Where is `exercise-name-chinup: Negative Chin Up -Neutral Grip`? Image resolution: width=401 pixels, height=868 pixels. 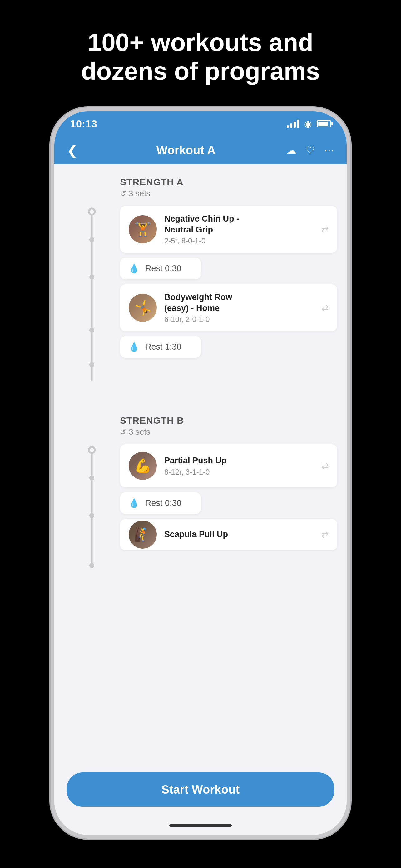
exercise-name-chinup: Negative Chin Up -Neutral Grip is located at coordinates (239, 224).